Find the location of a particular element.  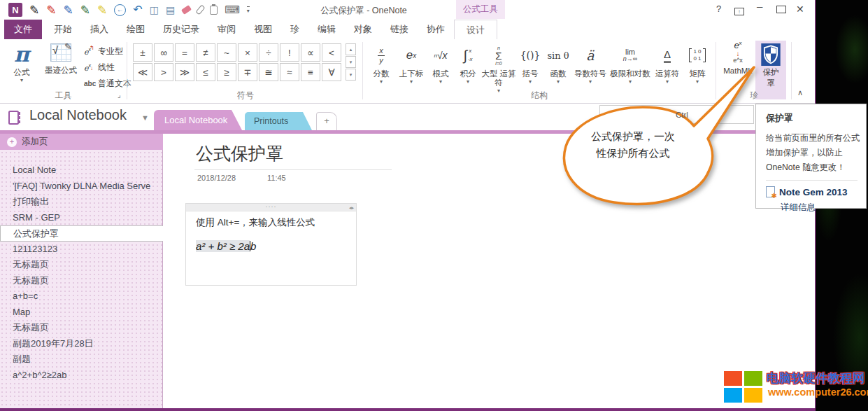

symbol-button: ≠ is located at coordinates (206, 53).